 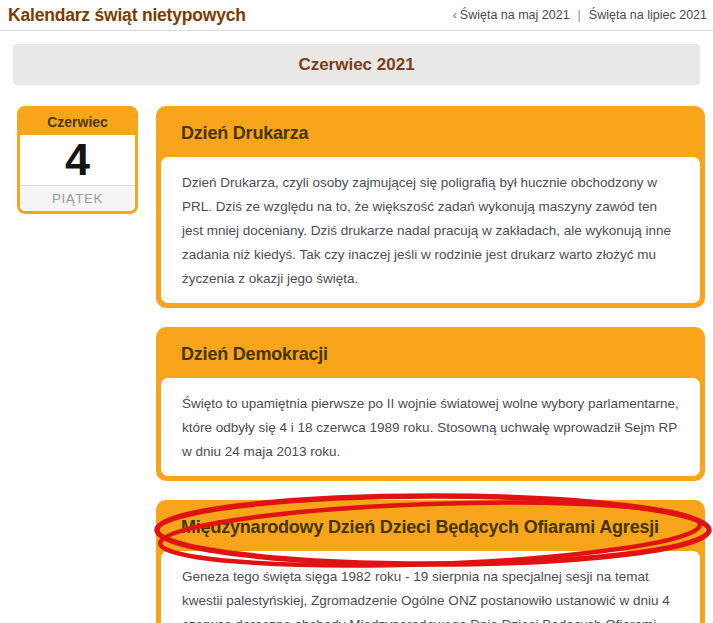 I want to click on holiday-title-dzien-demokracji: Dzień Demokracji, so click(x=430, y=352).